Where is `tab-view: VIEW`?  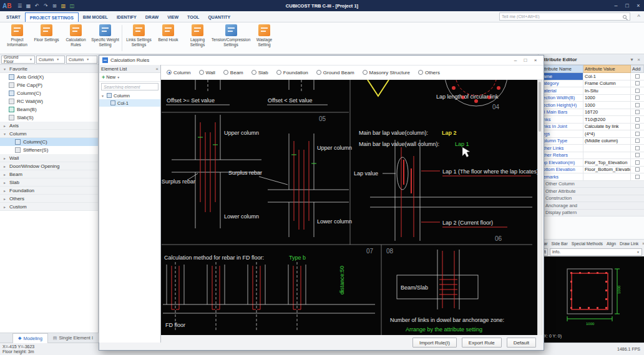
tab-view: VIEW is located at coordinates (173, 17).